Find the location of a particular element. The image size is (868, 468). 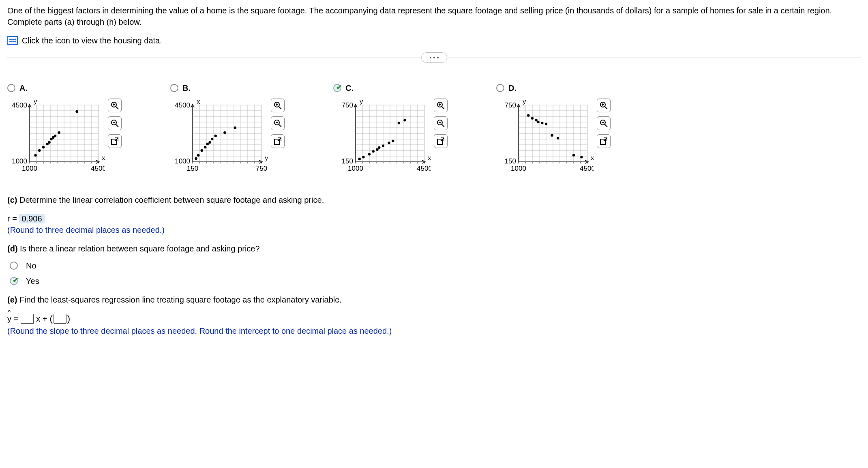

data-link-row: Click the icon to view the housing data. is located at coordinates (434, 41).